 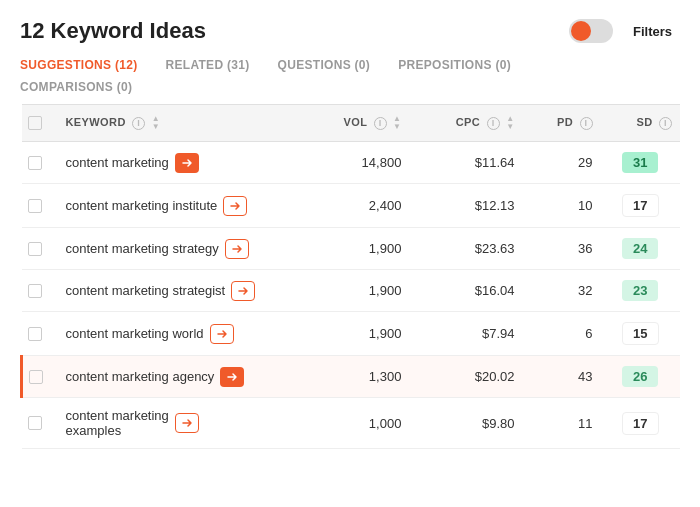 I want to click on keyword-text: content marketing strategist, so click(x=146, y=290).